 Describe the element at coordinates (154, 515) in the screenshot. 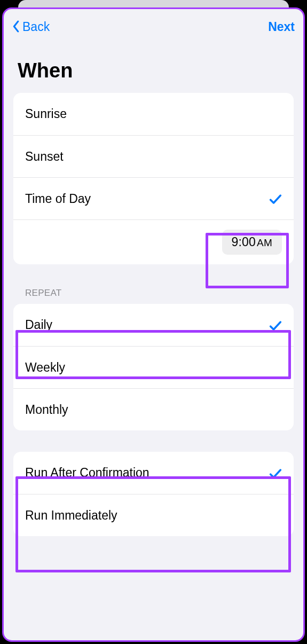

I see `option-run-immediate: Run Immediately` at that location.